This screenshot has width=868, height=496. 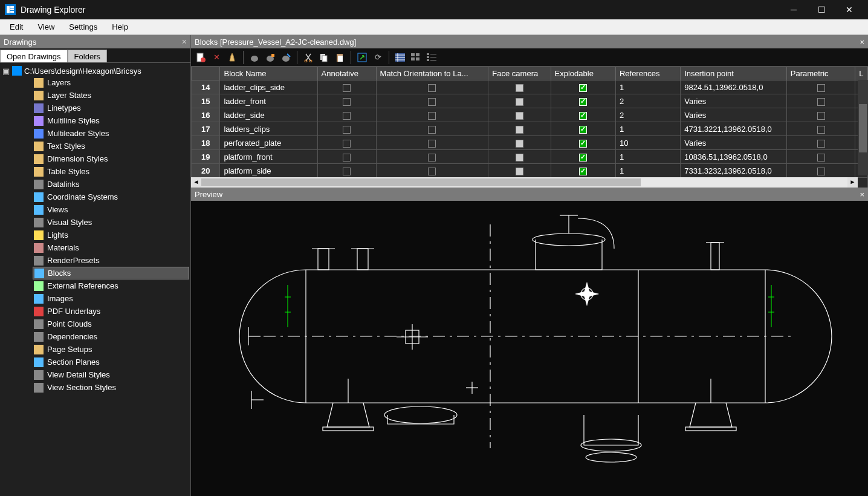 What do you see at coordinates (111, 209) in the screenshot?
I see `tree-item-views: Views` at bounding box center [111, 209].